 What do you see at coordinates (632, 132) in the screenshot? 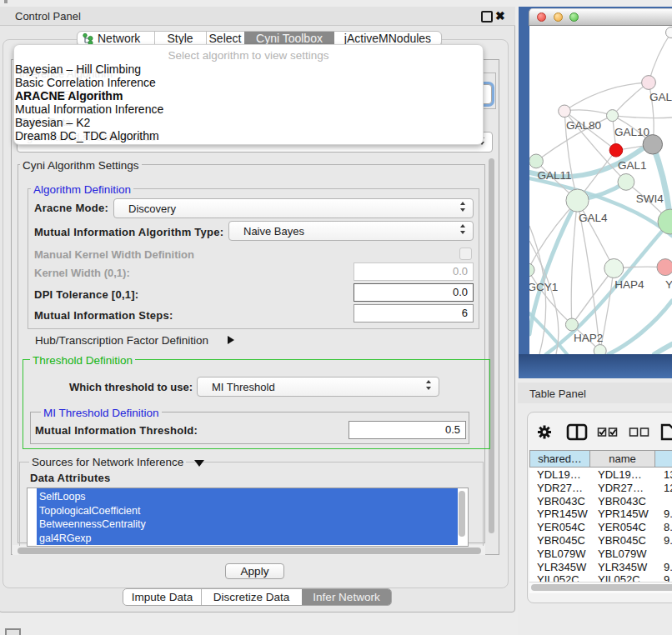
I see `svg-text: GAL10` at bounding box center [632, 132].